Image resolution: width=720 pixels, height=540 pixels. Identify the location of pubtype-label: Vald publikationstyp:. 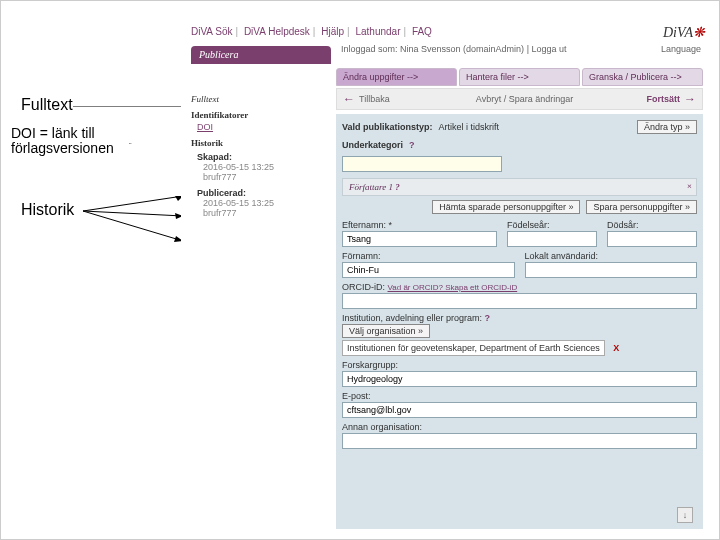
(388, 127).